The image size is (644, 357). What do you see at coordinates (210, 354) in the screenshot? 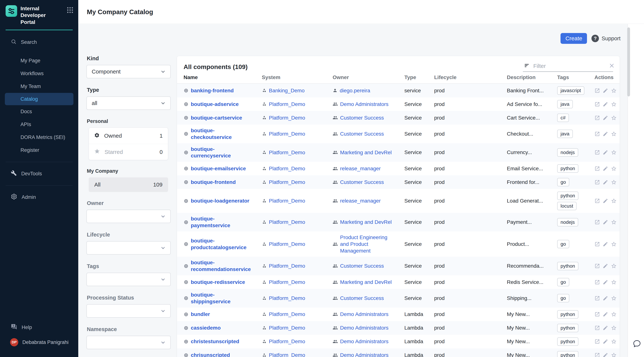
I see `component-link: chrisunscripted` at bounding box center [210, 354].